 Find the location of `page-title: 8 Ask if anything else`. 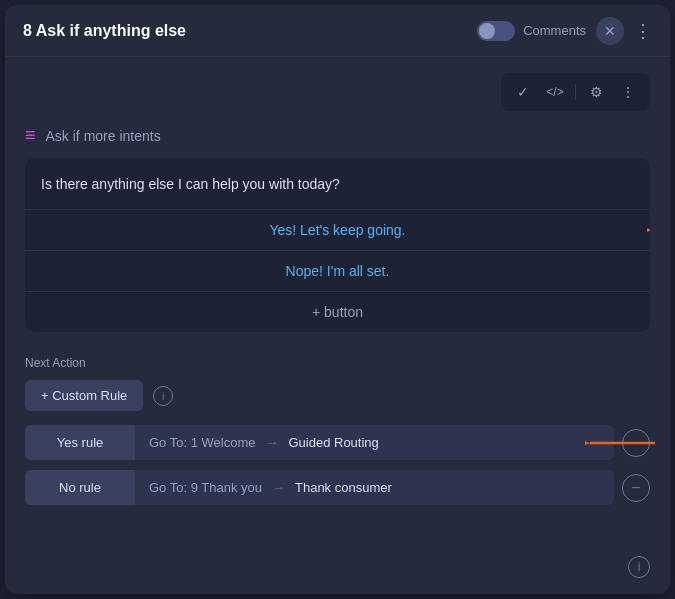

page-title: 8 Ask if anything else is located at coordinates (250, 31).